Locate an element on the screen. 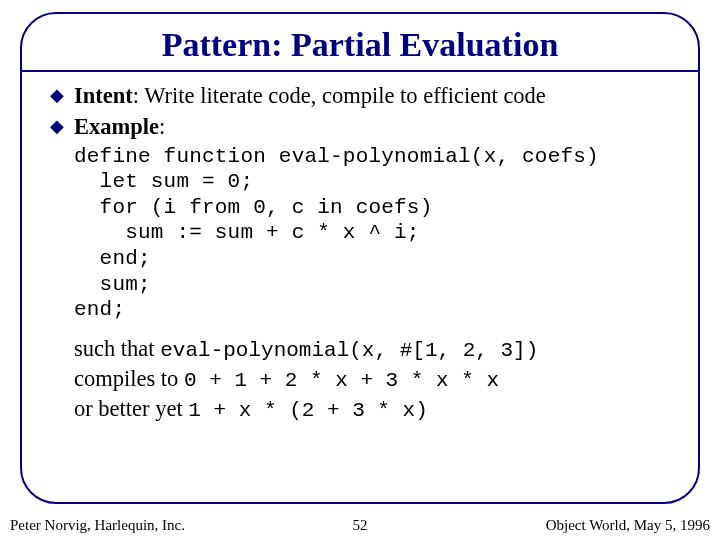 Image resolution: width=720 pixels, height=540 pixels. example-label: Example is located at coordinates (116, 126).